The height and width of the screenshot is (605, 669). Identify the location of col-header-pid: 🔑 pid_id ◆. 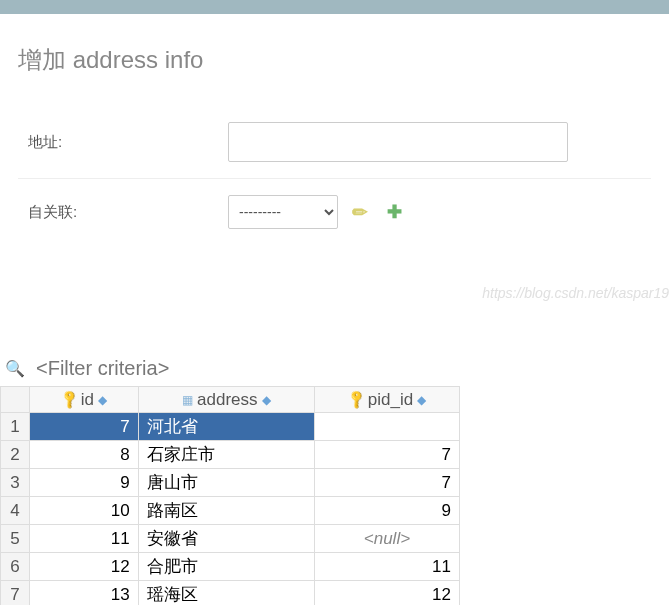
(386, 400).